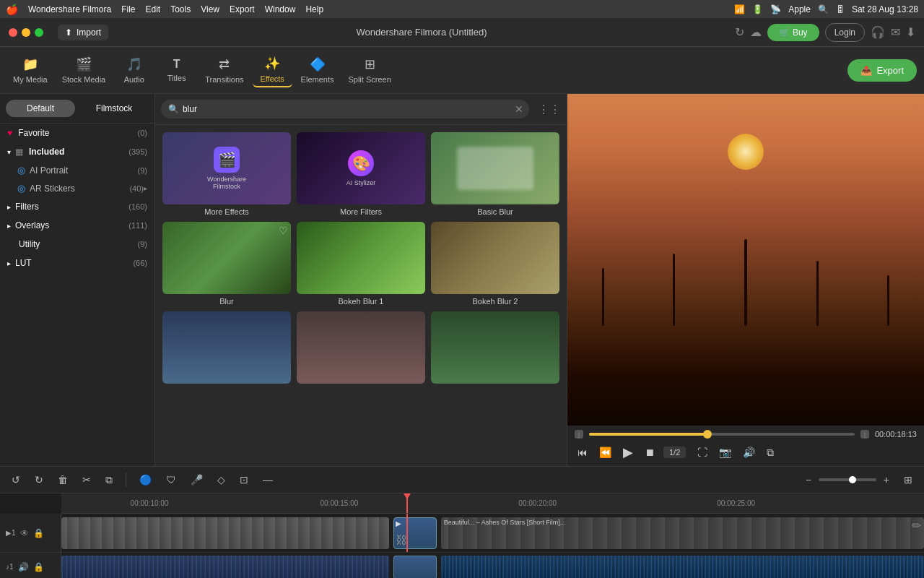 This screenshot has width=924, height=578. Describe the element at coordinates (77, 225) in the screenshot. I see `sidebar-item-overlays: ▸ Overlays (111)` at that location.